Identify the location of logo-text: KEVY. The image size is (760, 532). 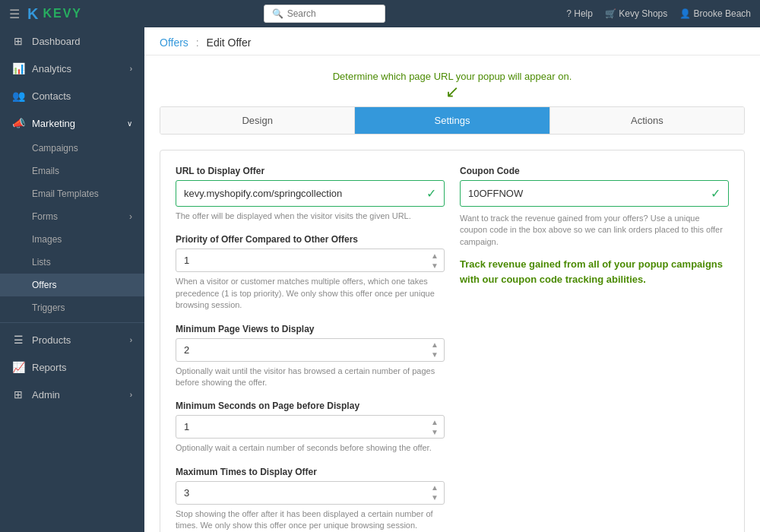
(62, 14).